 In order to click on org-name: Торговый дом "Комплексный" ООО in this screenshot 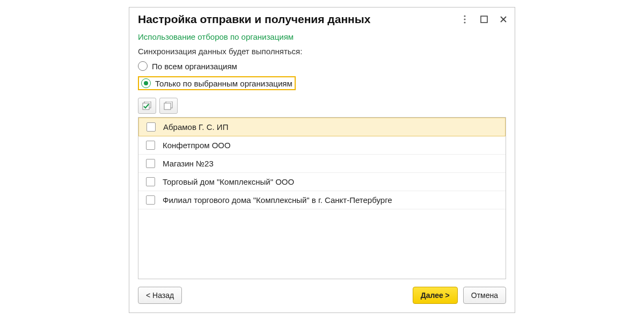, I will do `click(229, 181)`.